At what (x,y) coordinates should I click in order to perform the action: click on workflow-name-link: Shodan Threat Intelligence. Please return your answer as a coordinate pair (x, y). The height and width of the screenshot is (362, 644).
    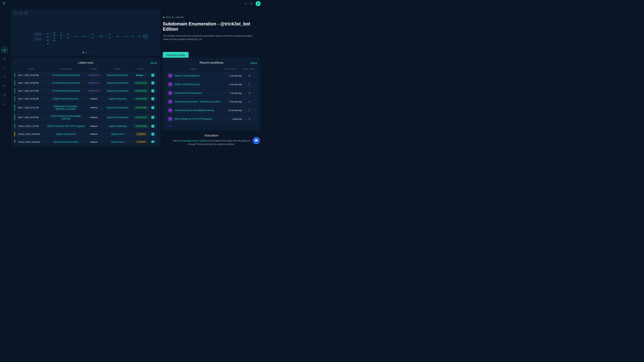
    Looking at the image, I should click on (198, 76).